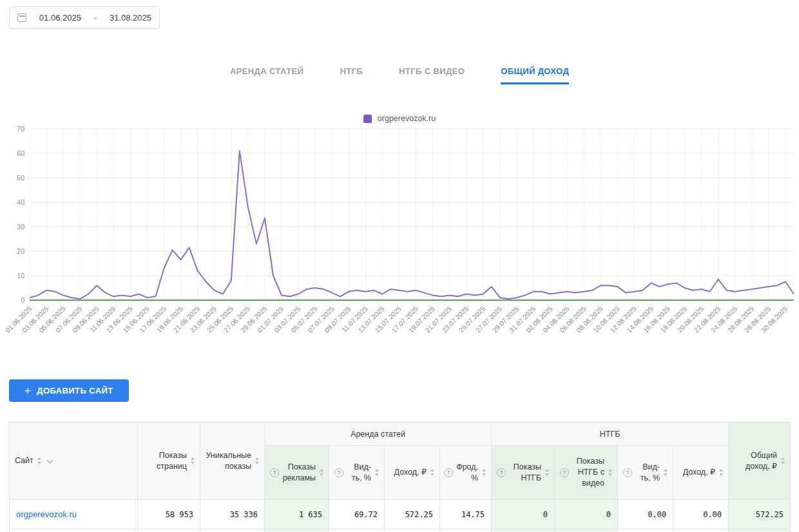 This screenshot has height=532, width=799. I want to click on svg-text: 70, so click(21, 129).